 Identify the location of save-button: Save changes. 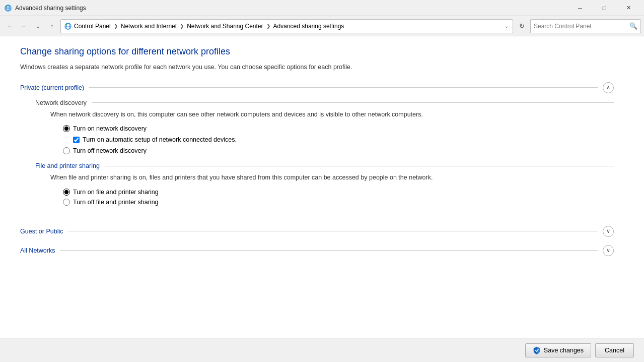
(558, 350).